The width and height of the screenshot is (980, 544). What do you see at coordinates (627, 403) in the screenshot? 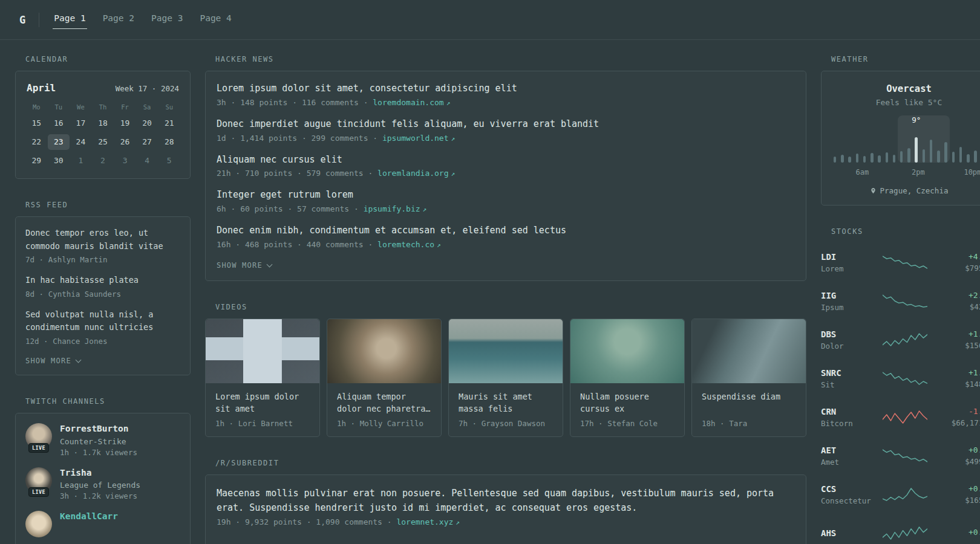
I see `video-title: Nullam posuere cursus ex` at bounding box center [627, 403].